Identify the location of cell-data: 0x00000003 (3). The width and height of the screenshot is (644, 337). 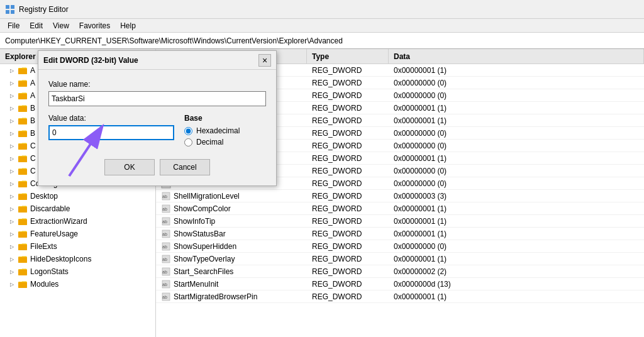
(516, 196).